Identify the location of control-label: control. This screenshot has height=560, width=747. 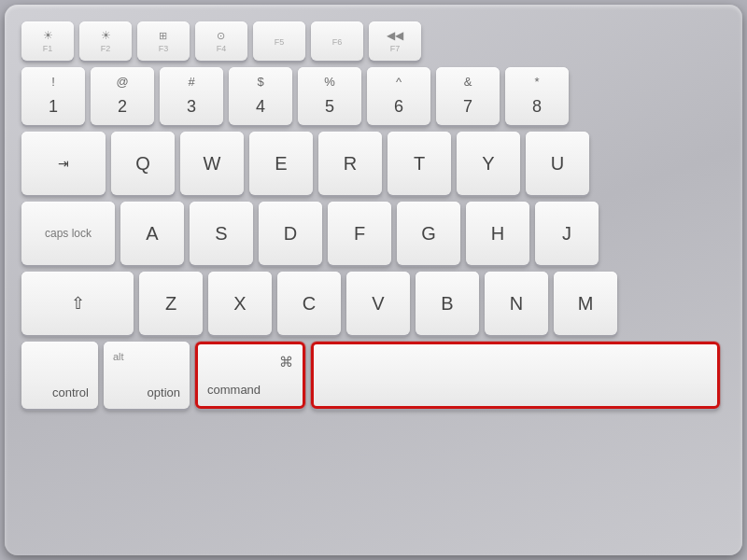
(71, 392).